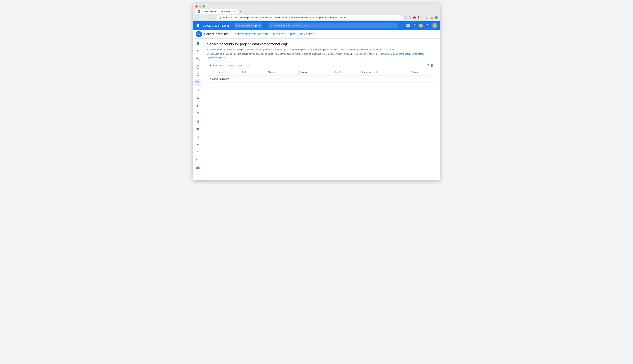 Image resolution: width=633 pixels, height=364 pixels. Describe the element at coordinates (321, 79) in the screenshot. I see `table-body: No rows to display` at that location.